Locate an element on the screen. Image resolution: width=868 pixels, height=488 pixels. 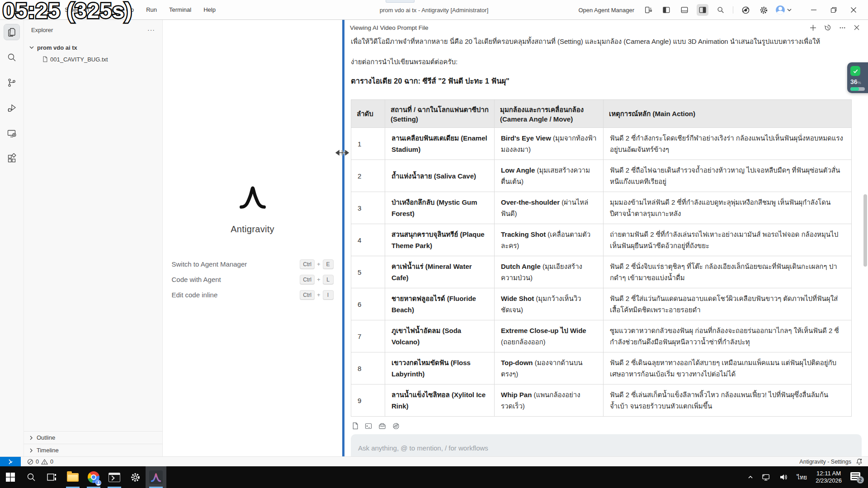
search-view-icon is located at coordinates (12, 57).